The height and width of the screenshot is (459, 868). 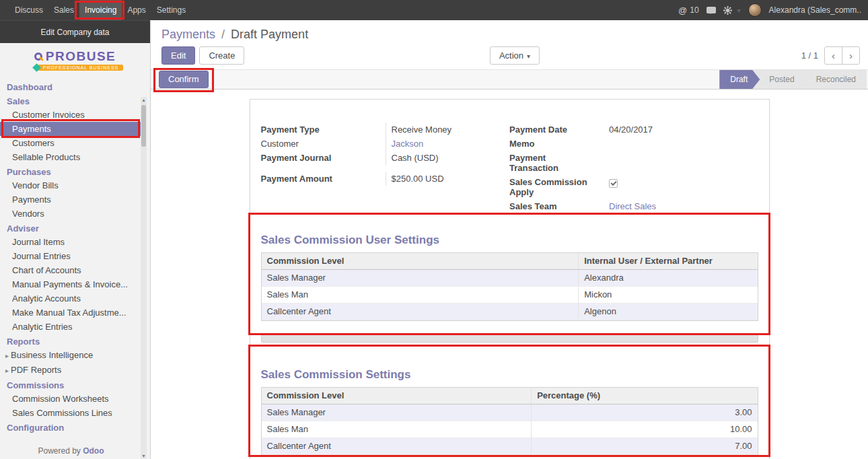 I want to click on nav-item-customer-invoices: Customer Invoices, so click(x=71, y=114).